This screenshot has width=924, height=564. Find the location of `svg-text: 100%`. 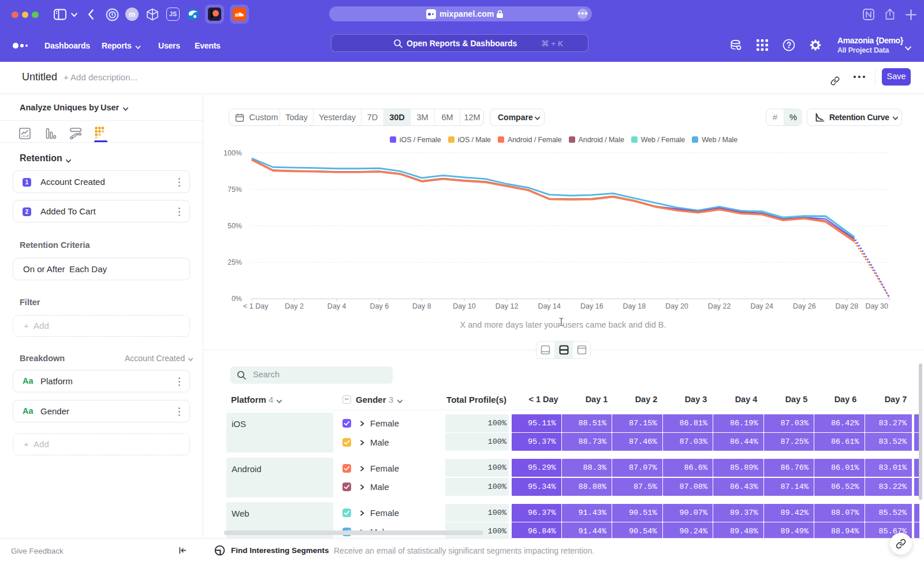

svg-text: 100% is located at coordinates (233, 153).